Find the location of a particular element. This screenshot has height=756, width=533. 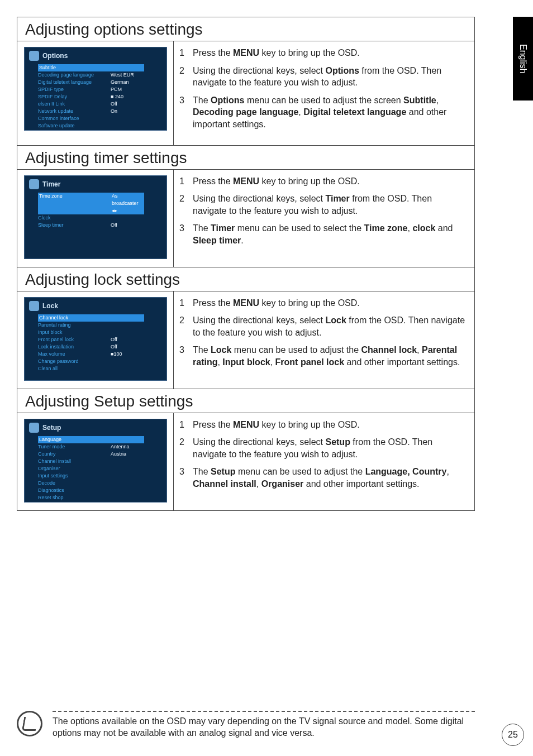

thumbnail-row: Reset shop is located at coordinates (91, 498).